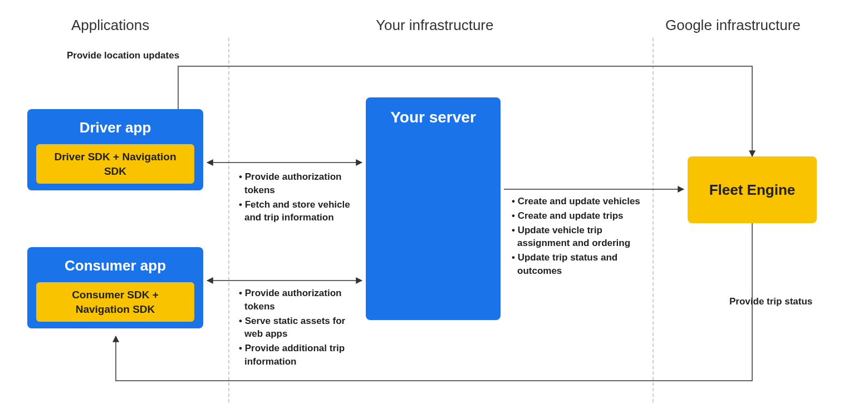  Describe the element at coordinates (578, 216) in the screenshot. I see `bullet-item: Create and update trips` at that location.